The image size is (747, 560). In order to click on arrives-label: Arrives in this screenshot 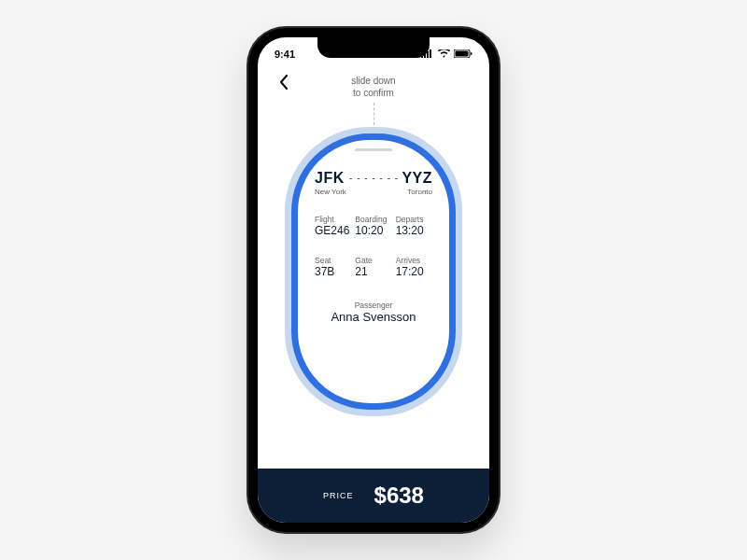, I will do `click(415, 260)`.